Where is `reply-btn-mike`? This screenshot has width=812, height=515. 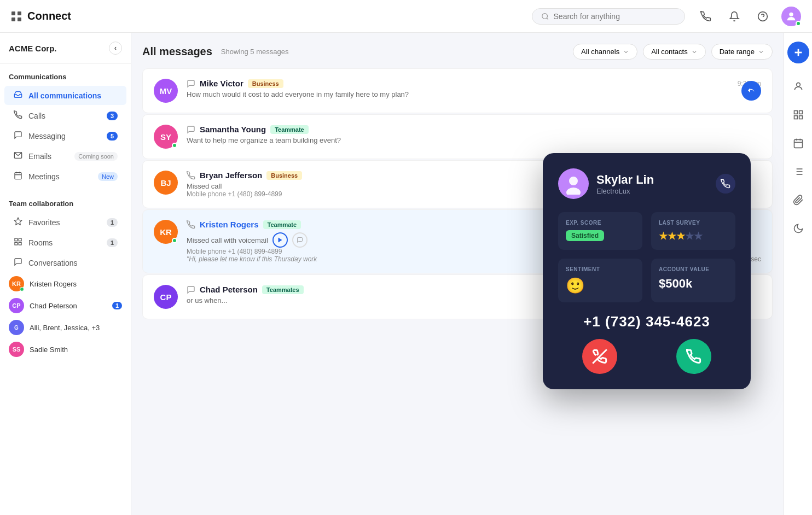 reply-btn-mike is located at coordinates (751, 91).